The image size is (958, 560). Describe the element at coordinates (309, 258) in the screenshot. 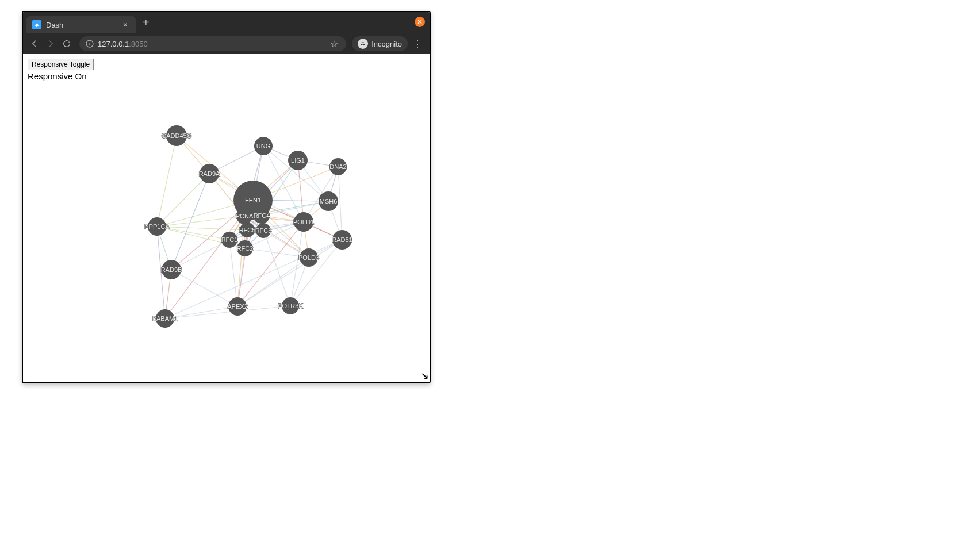

I see `svg-text: POLD3` at that location.